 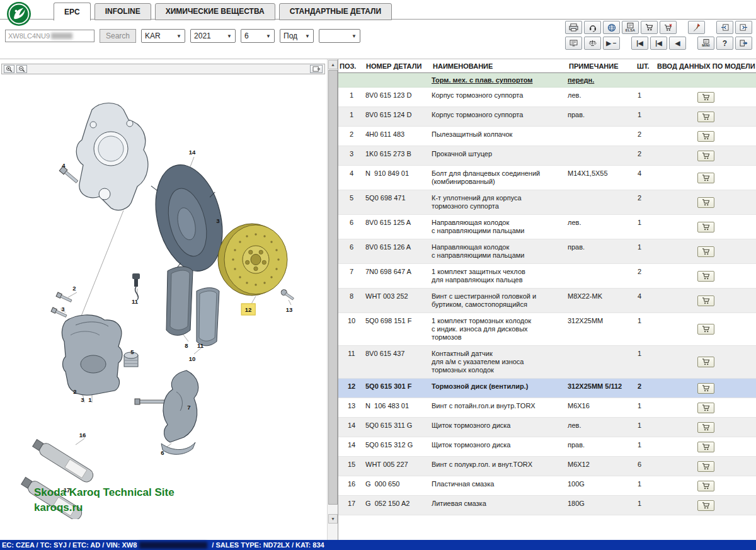 What do you see at coordinates (743, 28) in the screenshot?
I see `catalog-next-button` at bounding box center [743, 28].